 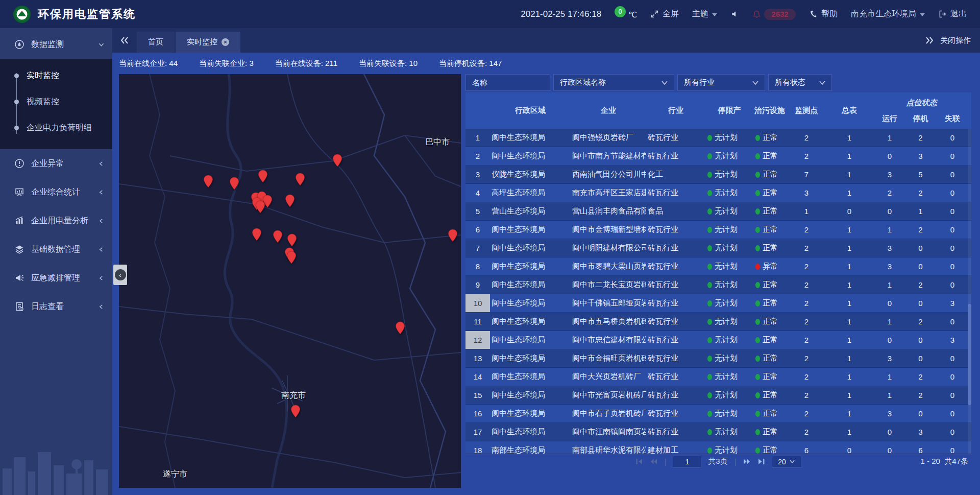 I want to click on table-row: 5营山生态环境局营山县润丰肉食品有限食品无计划正常10010, so click(x=719, y=211).